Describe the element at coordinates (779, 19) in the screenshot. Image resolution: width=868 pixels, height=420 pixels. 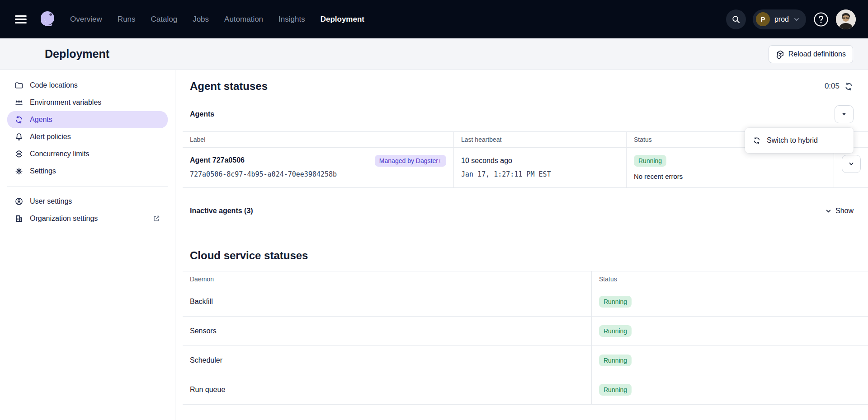
I see `deployment-switcher: P prod` at that location.